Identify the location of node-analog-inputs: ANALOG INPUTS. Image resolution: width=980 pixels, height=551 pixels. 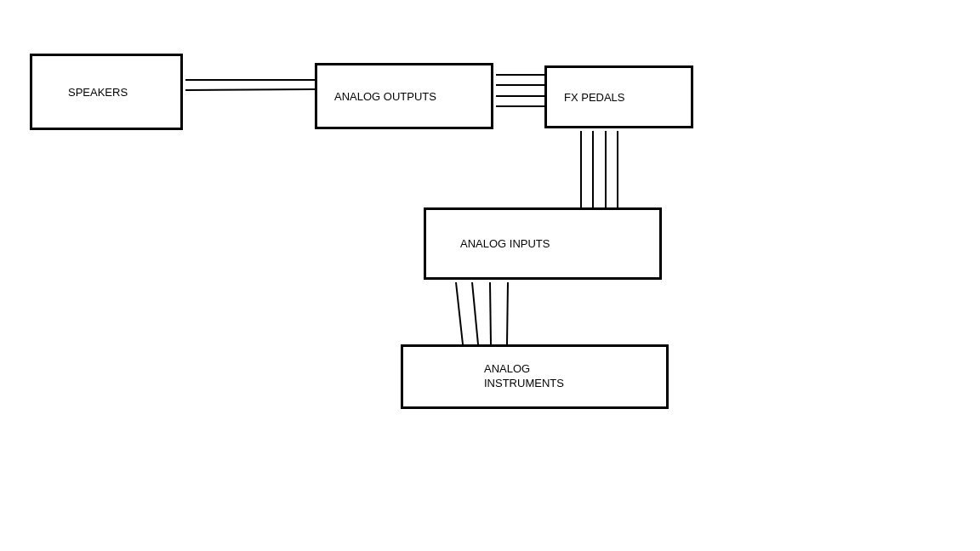
(543, 243).